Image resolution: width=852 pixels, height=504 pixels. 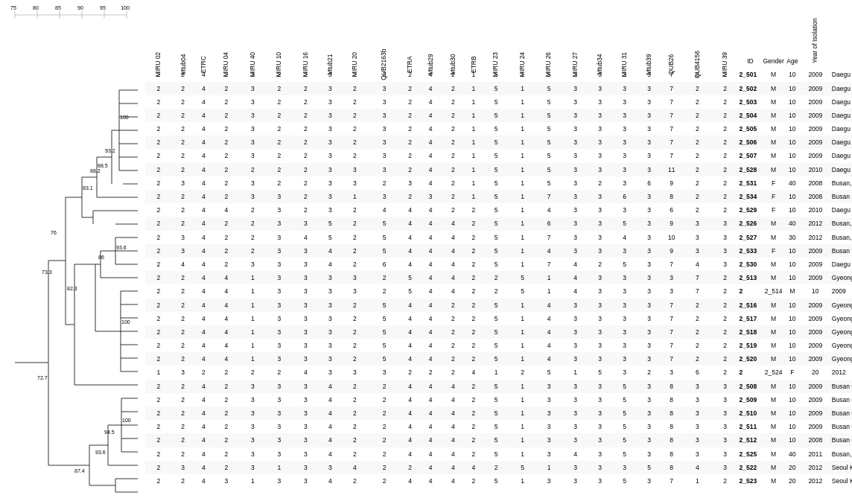 What do you see at coordinates (523, 427) in the screenshot?
I see `table-cell-r26-c15: 1` at bounding box center [523, 427].